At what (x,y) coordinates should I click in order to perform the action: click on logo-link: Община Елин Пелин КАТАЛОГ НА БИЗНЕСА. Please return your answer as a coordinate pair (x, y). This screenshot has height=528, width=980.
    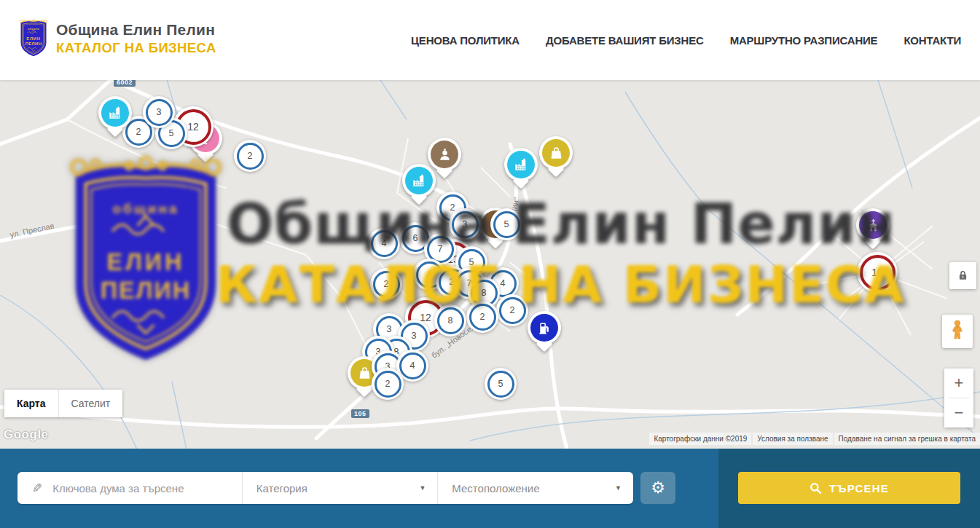
    Looking at the image, I should click on (117, 38).